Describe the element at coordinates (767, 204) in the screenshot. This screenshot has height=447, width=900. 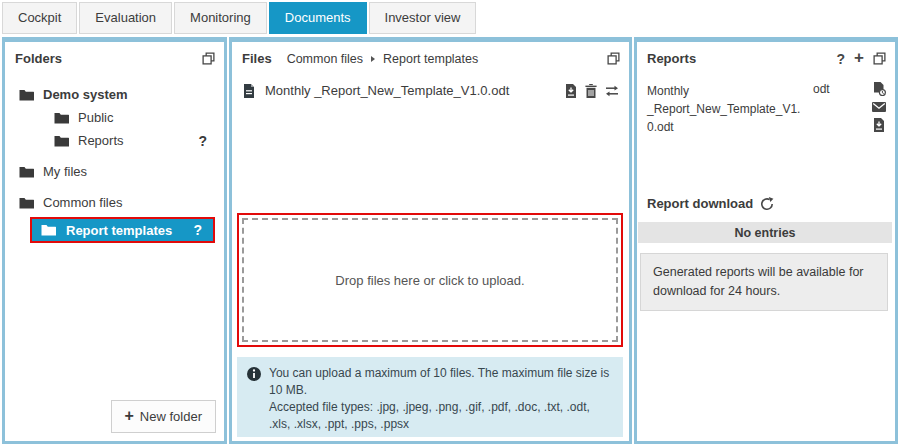
I see `refresh-icon` at that location.